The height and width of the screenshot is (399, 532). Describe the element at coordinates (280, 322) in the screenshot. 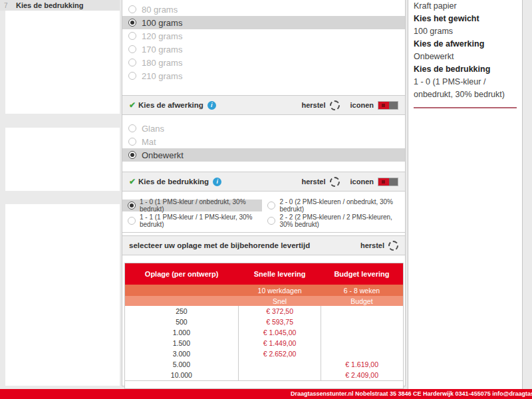

I see `snel-price: € 593,75` at that location.